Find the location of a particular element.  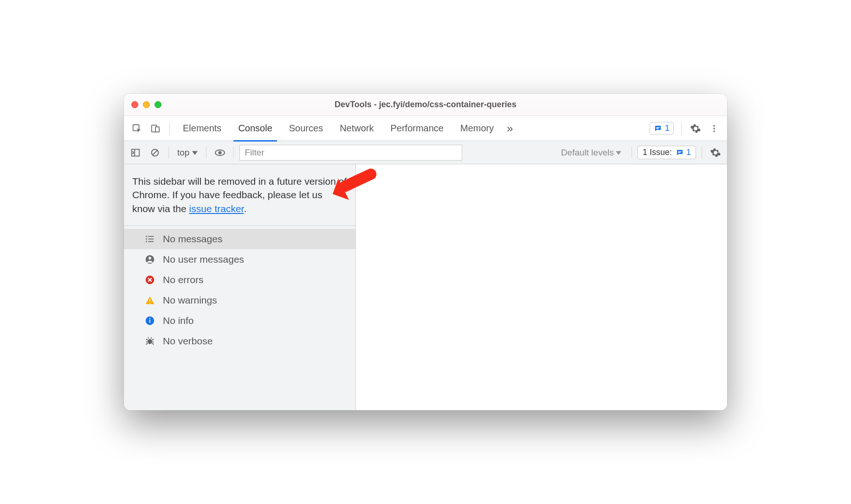

live-expression-icon is located at coordinates (220, 153).